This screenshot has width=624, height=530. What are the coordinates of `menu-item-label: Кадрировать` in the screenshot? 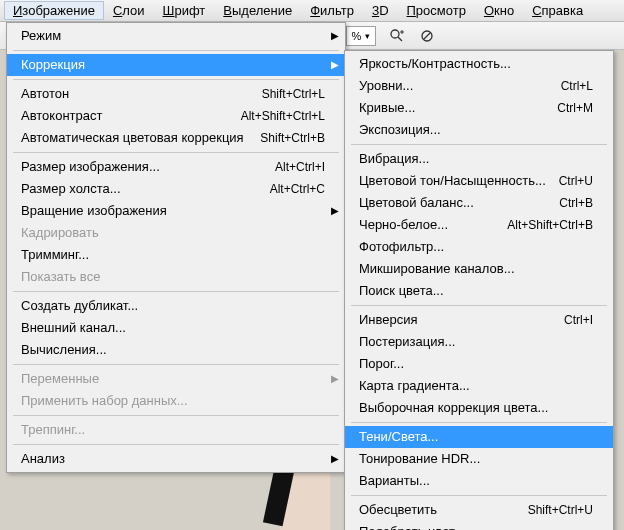 It's located at (60, 233).